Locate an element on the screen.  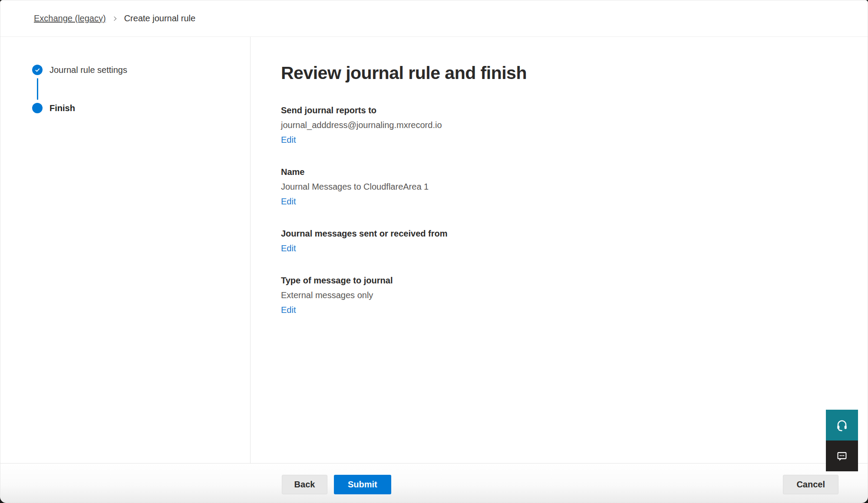
check-circle-icon is located at coordinates (37, 70).